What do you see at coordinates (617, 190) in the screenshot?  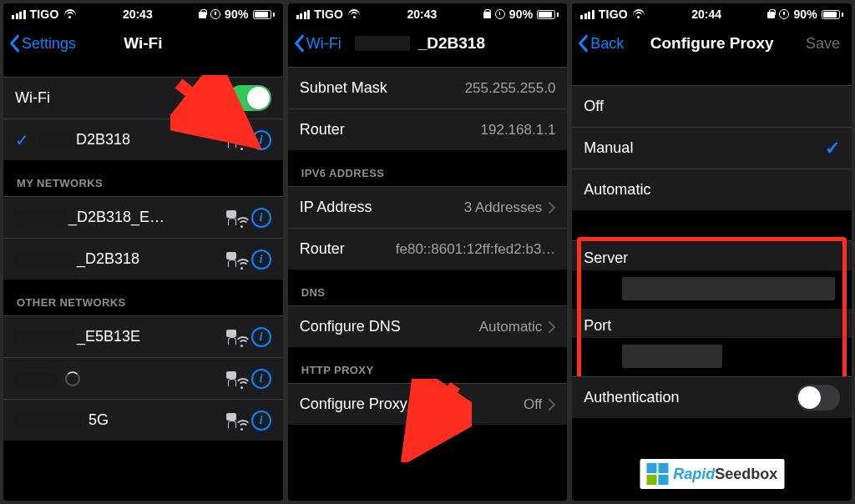 I see `option-label: Automatic` at bounding box center [617, 190].